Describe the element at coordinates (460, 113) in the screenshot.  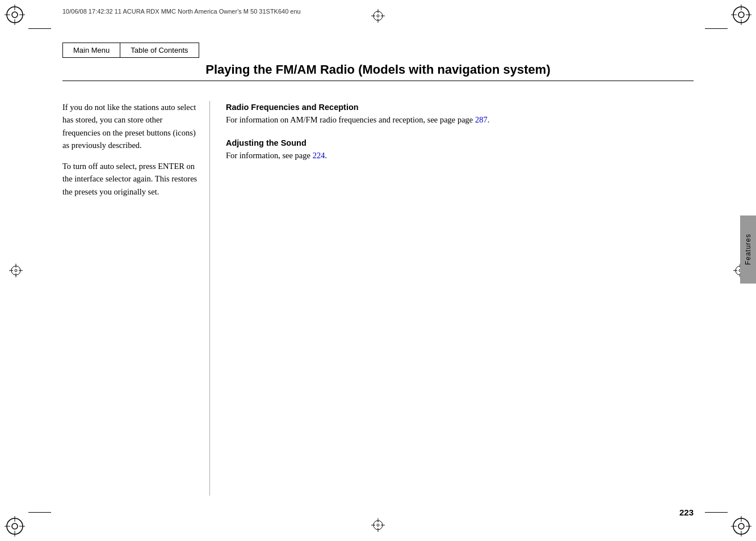
I see `section-radio-frequencies: Radio Frequencies and Reception For info…` at that location.